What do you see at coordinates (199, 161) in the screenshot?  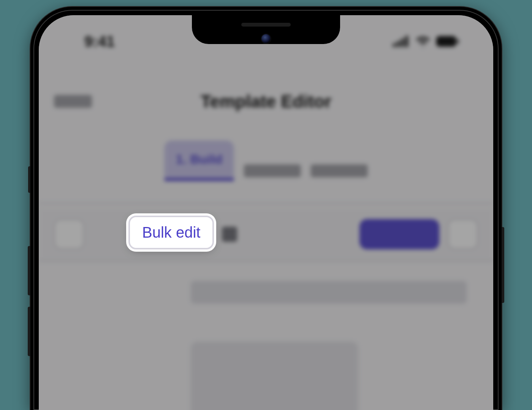 I see `tab-build: 1. Build` at bounding box center [199, 161].